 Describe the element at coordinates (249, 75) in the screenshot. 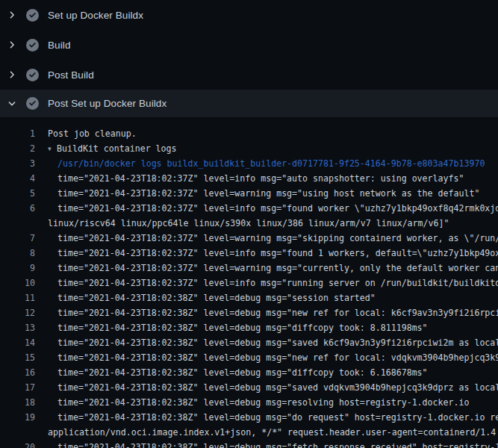

I see `step-row-post-build: Post Build` at that location.